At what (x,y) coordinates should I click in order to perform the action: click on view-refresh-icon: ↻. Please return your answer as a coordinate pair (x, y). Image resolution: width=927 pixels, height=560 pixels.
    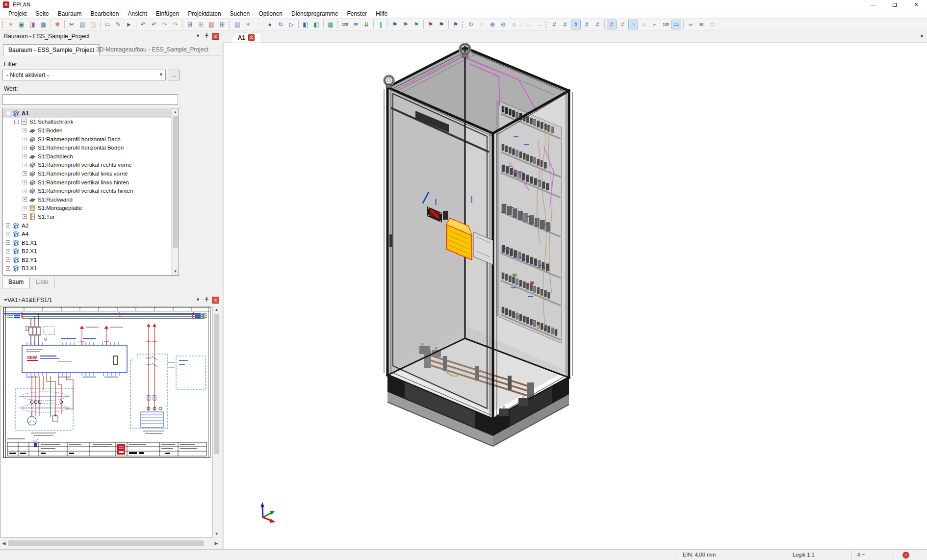
    Looking at the image, I should click on (471, 25).